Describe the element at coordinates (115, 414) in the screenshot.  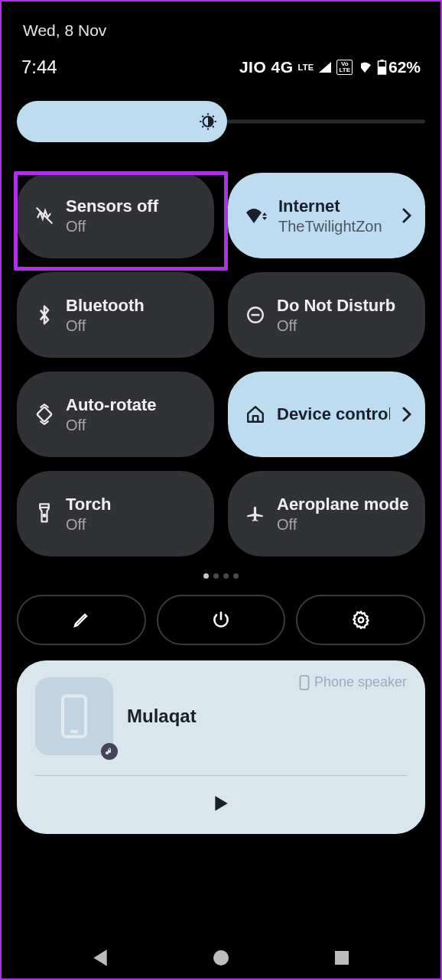
I see `tile-auto-rotate: Auto-rotate Off` at that location.